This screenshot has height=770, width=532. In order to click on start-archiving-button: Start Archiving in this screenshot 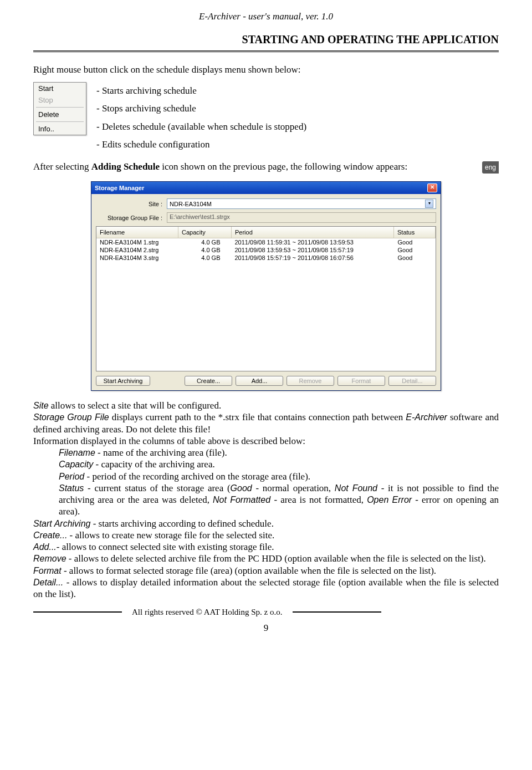, I will do `click(123, 381)`.